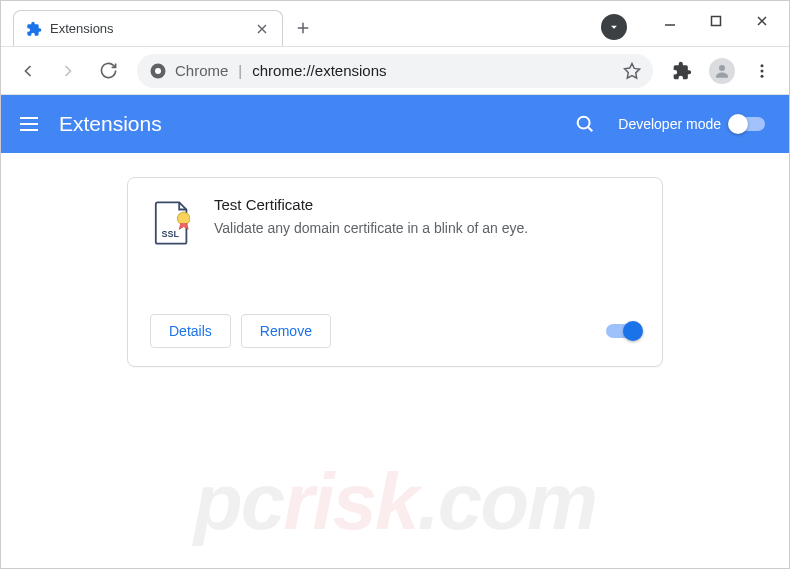 Image resolution: width=790 pixels, height=569 pixels. Describe the element at coordinates (148, 28) in the screenshot. I see `tab-title: Extensions` at that location.